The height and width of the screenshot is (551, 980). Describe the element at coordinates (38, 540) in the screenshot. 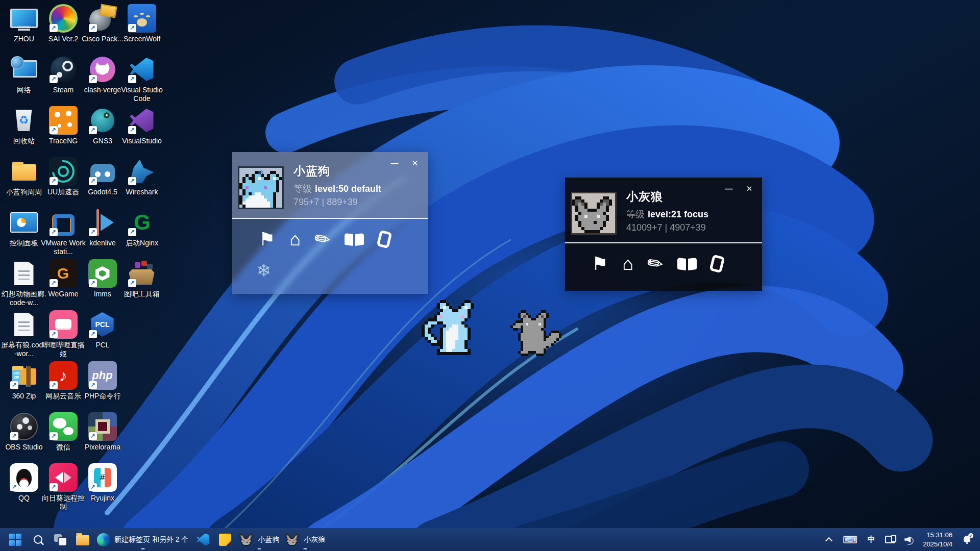

I see `search-button` at that location.